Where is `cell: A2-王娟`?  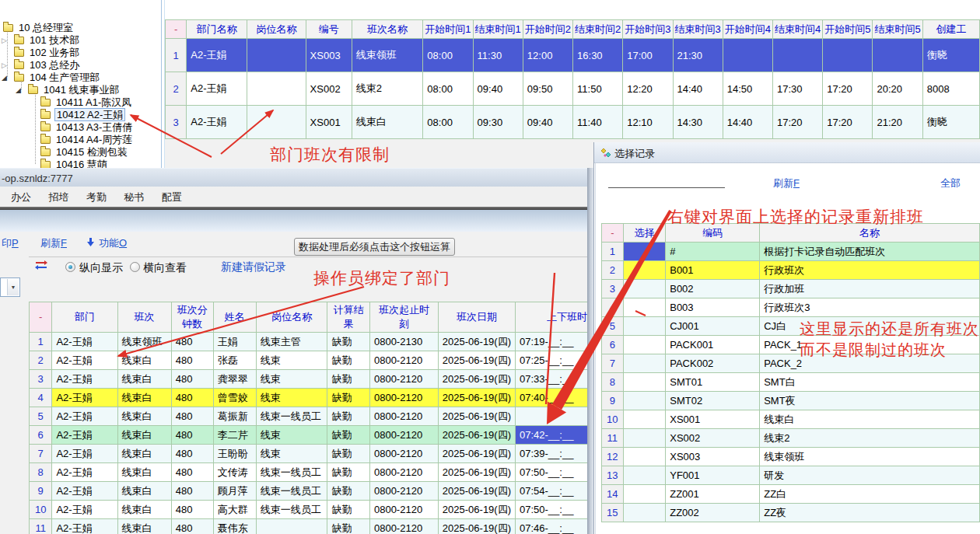
cell: A2-王娟 is located at coordinates (217, 89).